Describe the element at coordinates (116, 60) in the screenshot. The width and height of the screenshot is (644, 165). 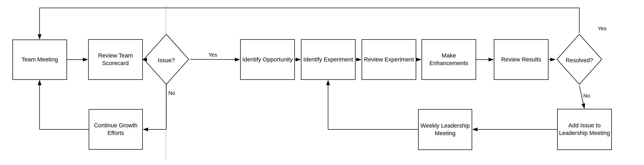
I see `review-scorecard-label: Review Team Scorecard` at that location.